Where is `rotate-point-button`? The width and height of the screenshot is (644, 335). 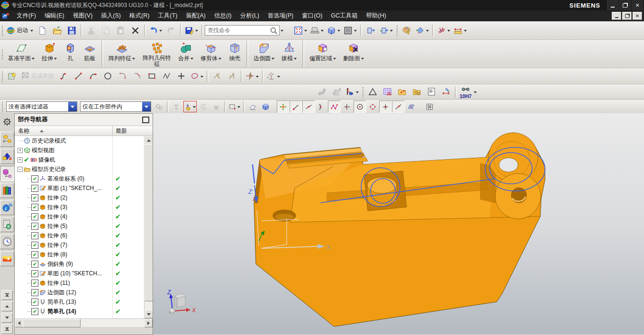
rotate-point-button is located at coordinates (204, 107).